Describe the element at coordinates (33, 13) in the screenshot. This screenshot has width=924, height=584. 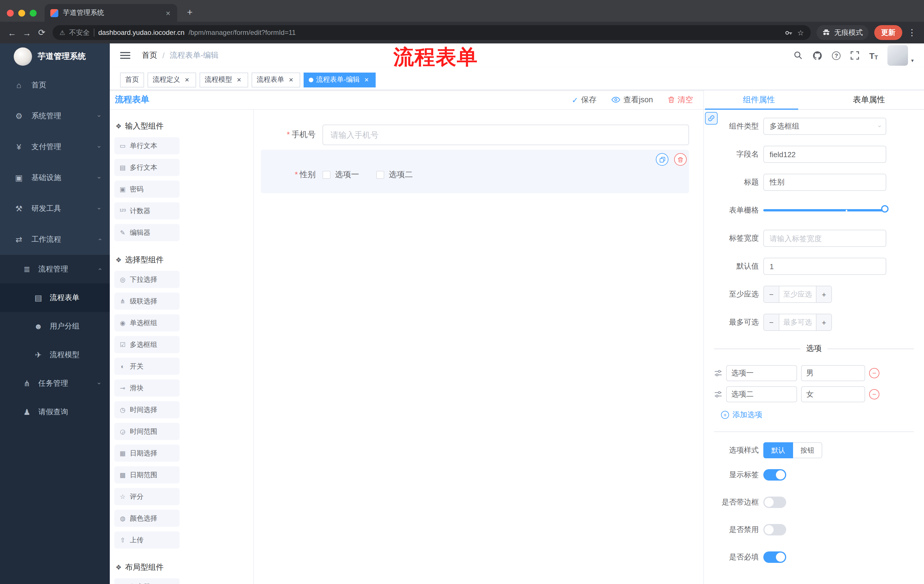
I see `window-zoom-button` at that location.